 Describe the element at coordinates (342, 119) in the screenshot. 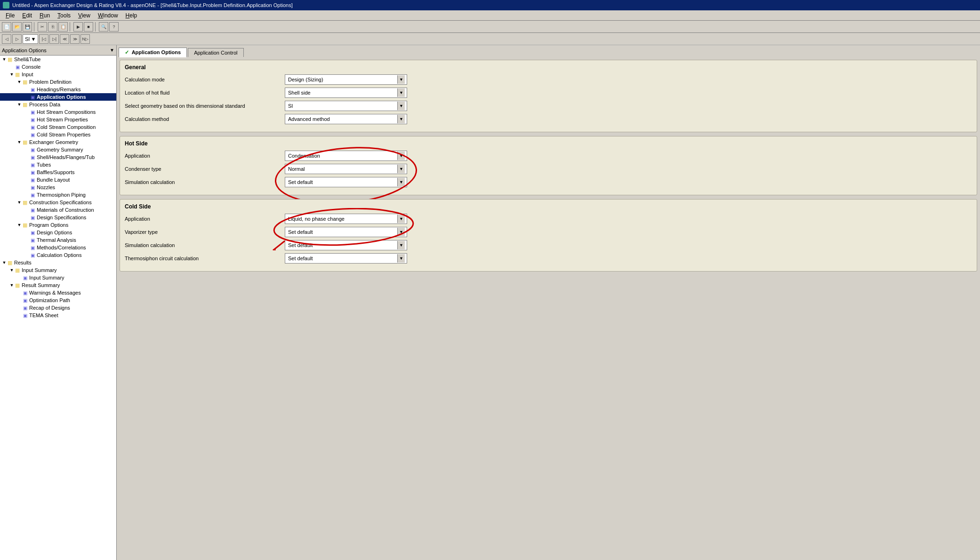

I see `calculation-method-value: Advanced method` at that location.